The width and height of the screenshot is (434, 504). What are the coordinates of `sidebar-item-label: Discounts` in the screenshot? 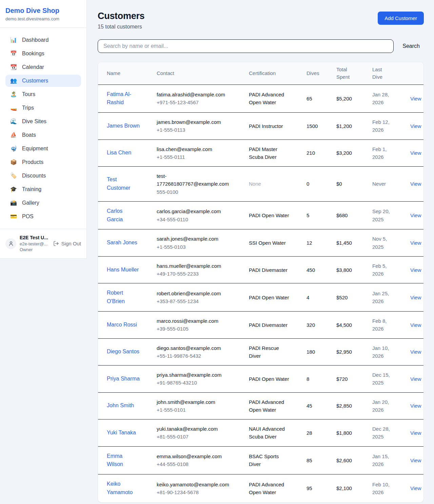 It's located at (34, 176).